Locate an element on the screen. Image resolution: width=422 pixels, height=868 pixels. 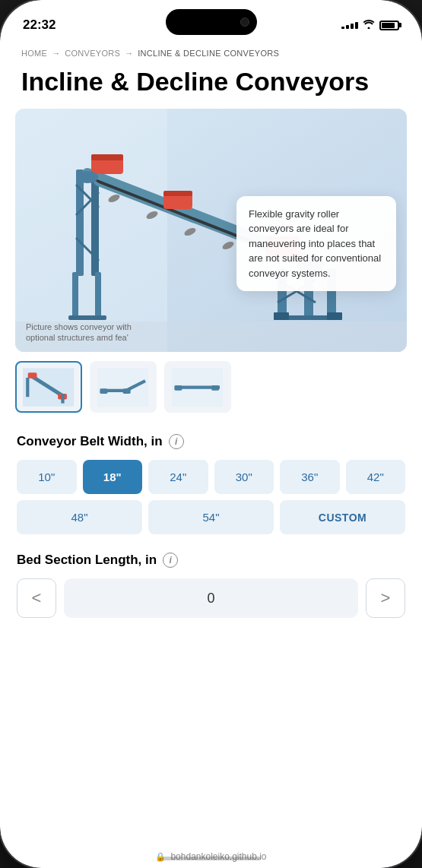
option-48: 48" is located at coordinates (79, 517).